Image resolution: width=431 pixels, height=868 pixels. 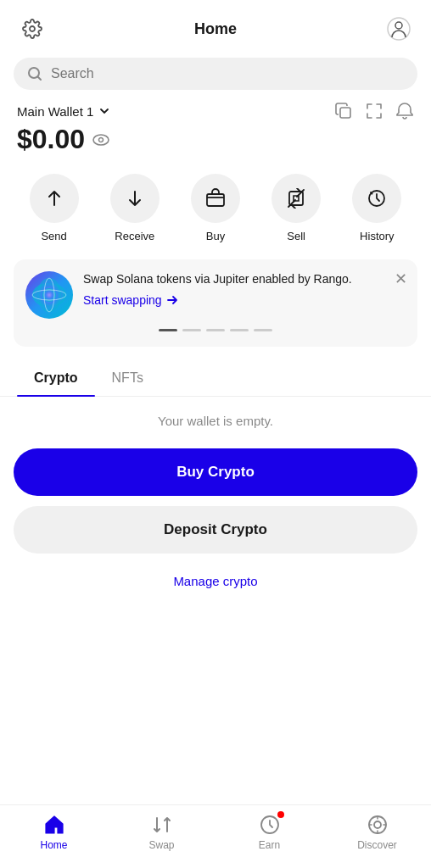 What do you see at coordinates (35, 74) in the screenshot?
I see `search-icon` at bounding box center [35, 74].